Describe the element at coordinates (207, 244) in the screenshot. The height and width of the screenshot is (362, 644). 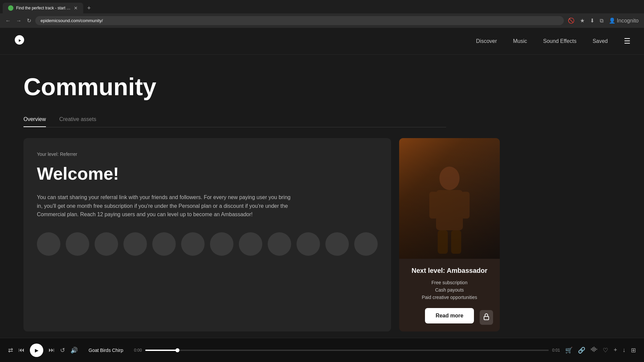
I see `avatar-row` at that location.